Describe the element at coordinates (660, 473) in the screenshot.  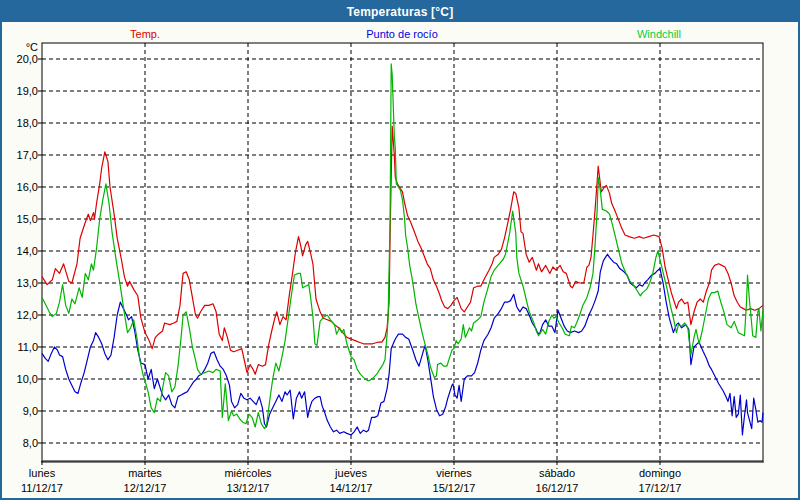
I see `day-name-label: domingo` at that location.